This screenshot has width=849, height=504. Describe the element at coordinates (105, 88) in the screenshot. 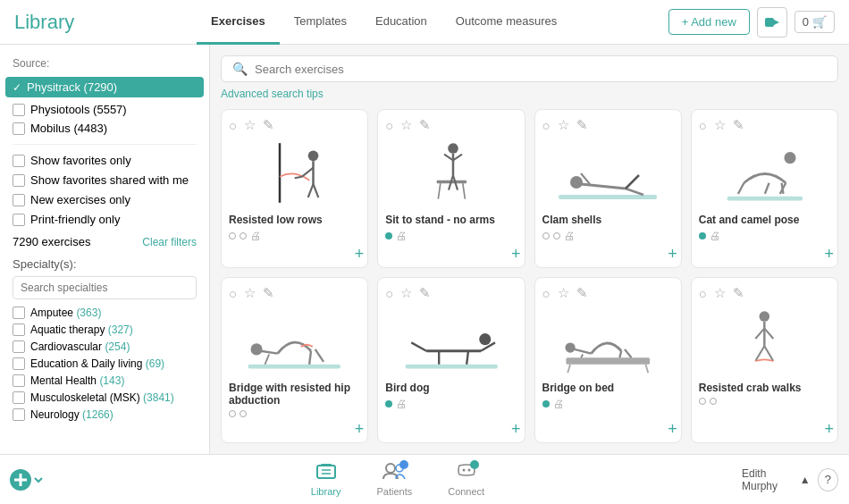

I see `source-physitrack: ✓ Physitrack (7290)` at that location.